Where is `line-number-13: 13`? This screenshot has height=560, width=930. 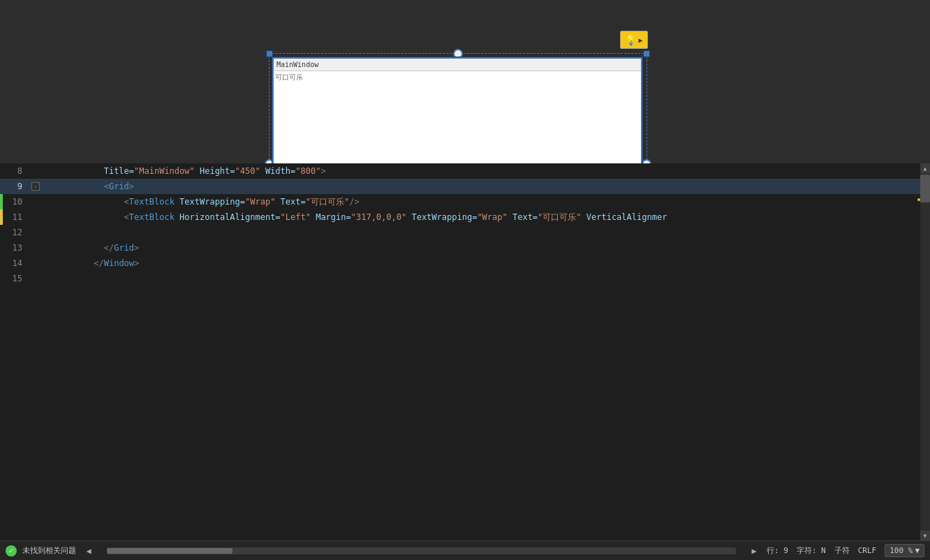 line-number-13: 13 is located at coordinates (17, 248).